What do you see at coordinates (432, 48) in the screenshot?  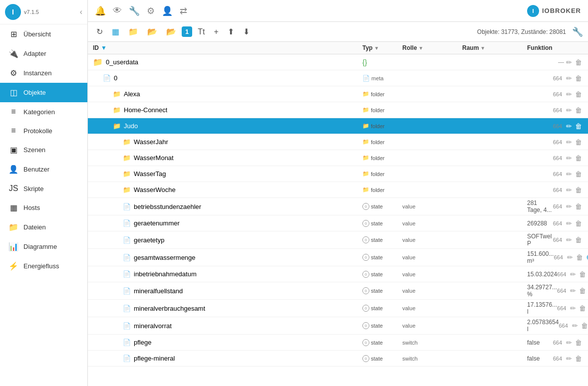 I see `header-rolle: Rolle ▼` at bounding box center [432, 48].